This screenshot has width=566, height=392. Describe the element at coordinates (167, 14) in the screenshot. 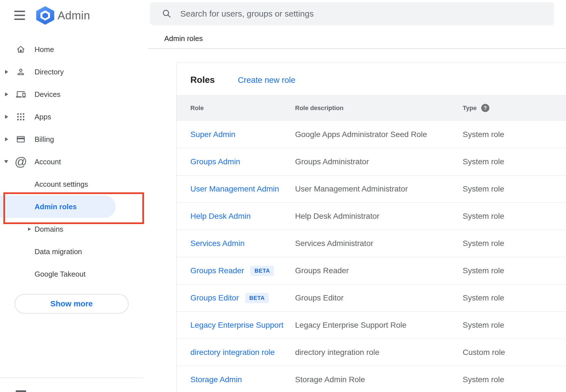

I see `search-icon` at that location.